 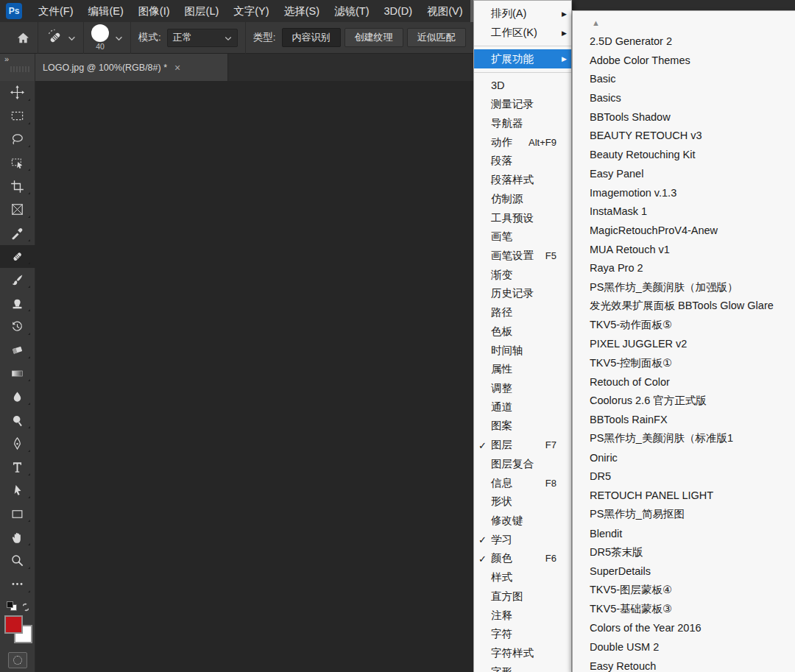 I want to click on window-menu-item-段落: 段落, so click(x=523, y=161).